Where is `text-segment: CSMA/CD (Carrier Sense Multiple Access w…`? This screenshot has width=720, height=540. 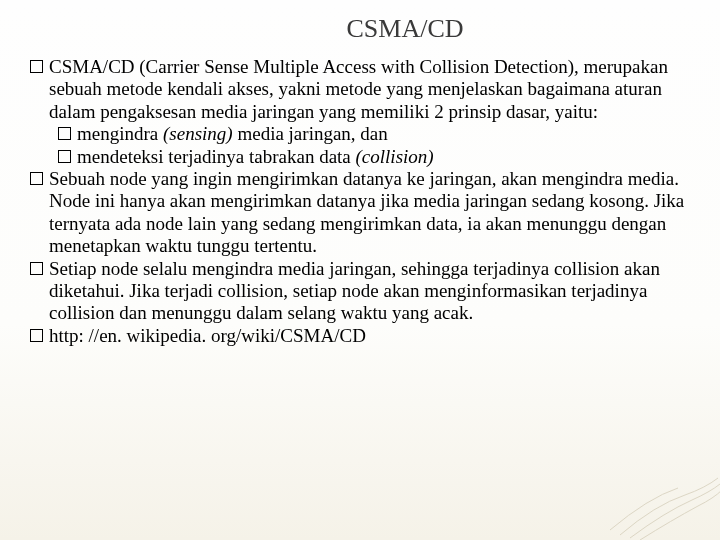
text-segment: CSMA/CD (Carrier Sense Multiple Access w… is located at coordinates (358, 89).